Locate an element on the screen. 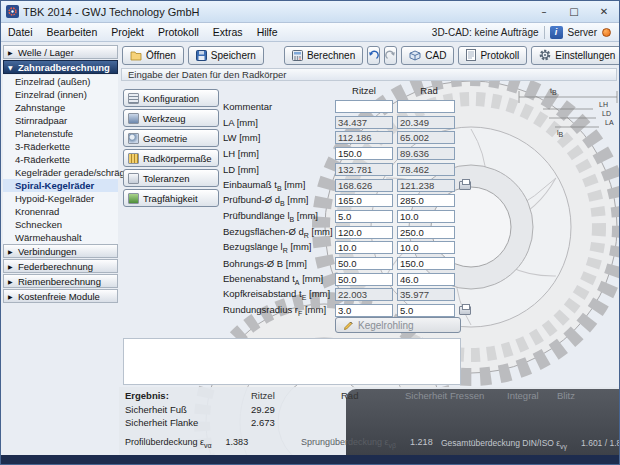 This screenshot has height=465, width=620. sidebar-section-zahnradberechnung: ▼Zahnradberechnung is located at coordinates (60, 67).